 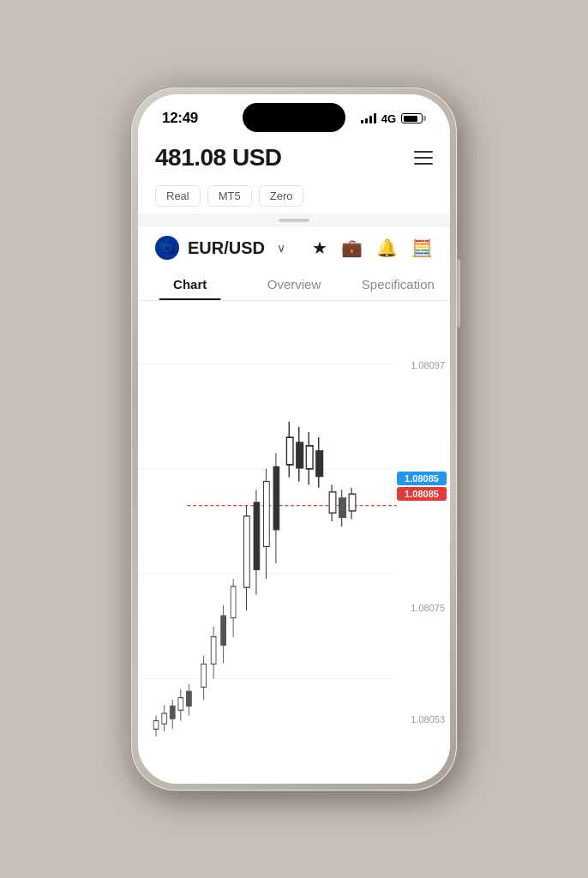 What do you see at coordinates (294, 117) in the screenshot?
I see `dynamic-island` at bounding box center [294, 117].